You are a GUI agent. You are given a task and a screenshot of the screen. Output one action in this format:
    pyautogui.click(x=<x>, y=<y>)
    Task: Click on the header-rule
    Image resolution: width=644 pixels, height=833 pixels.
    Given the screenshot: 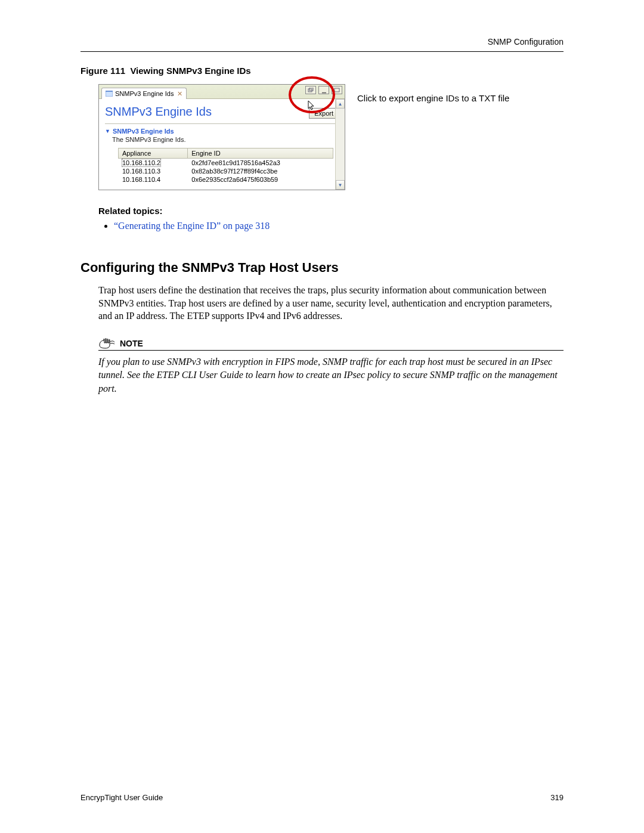 What is the action you would take?
    pyautogui.click(x=322, y=51)
    